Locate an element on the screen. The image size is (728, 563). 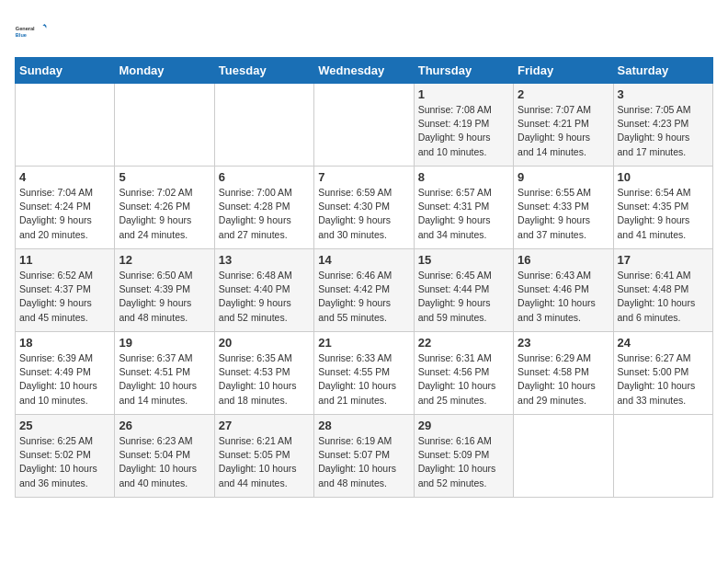
day-info: Sunrise: 7:07 AM Sunset: 4:21 PM Dayligh… is located at coordinates (563, 131).